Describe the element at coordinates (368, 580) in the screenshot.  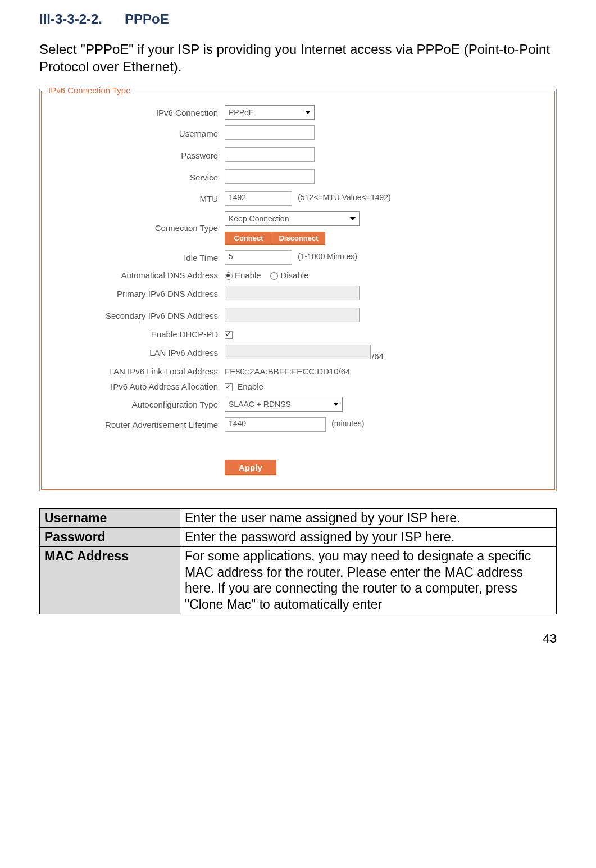
I see `desc-text: For some applications, you may need to d…` at that location.